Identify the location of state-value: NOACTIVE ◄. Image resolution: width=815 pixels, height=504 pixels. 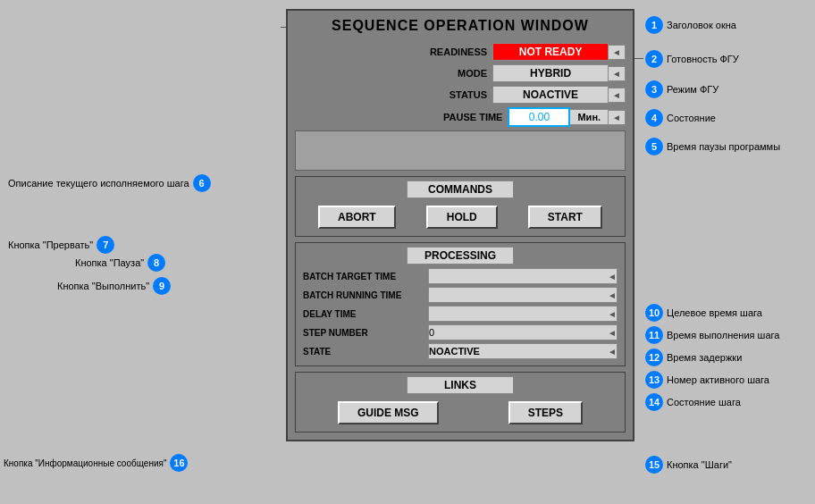
(523, 351).